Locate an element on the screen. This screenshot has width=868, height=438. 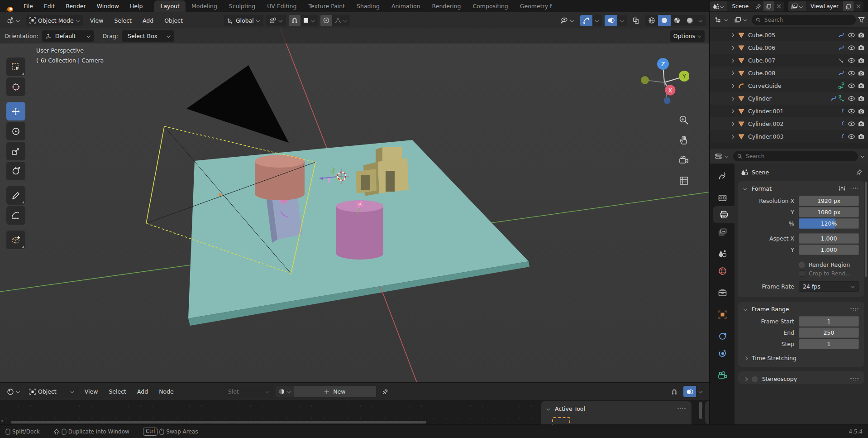
time-stretching-label: Time Stretching is located at coordinates (774, 358).